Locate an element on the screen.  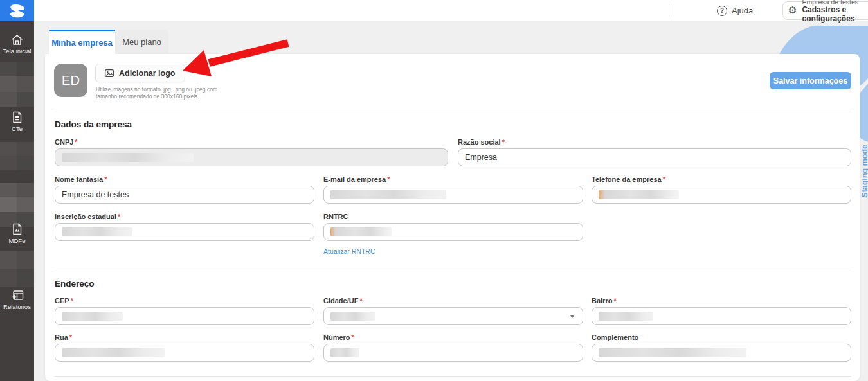
gear-icon: ⚙ is located at coordinates (792, 10).